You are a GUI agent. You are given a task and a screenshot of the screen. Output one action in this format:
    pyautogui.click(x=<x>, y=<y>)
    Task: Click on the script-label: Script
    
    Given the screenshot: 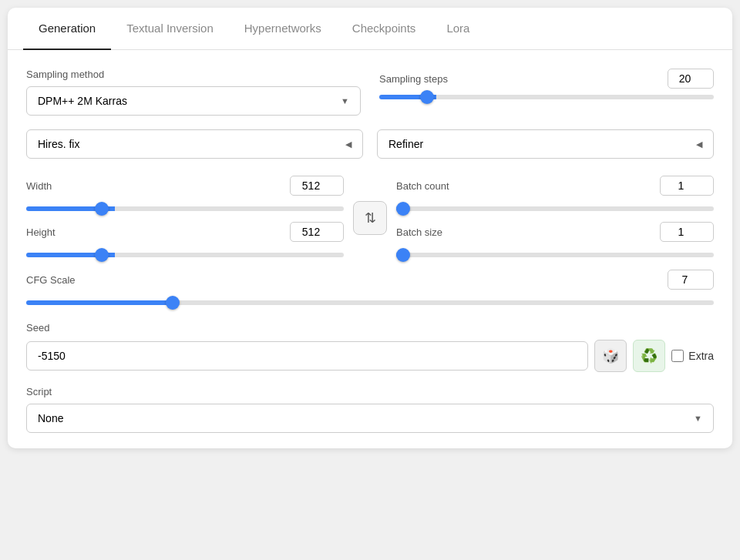 What is the action you would take?
    pyautogui.click(x=370, y=391)
    